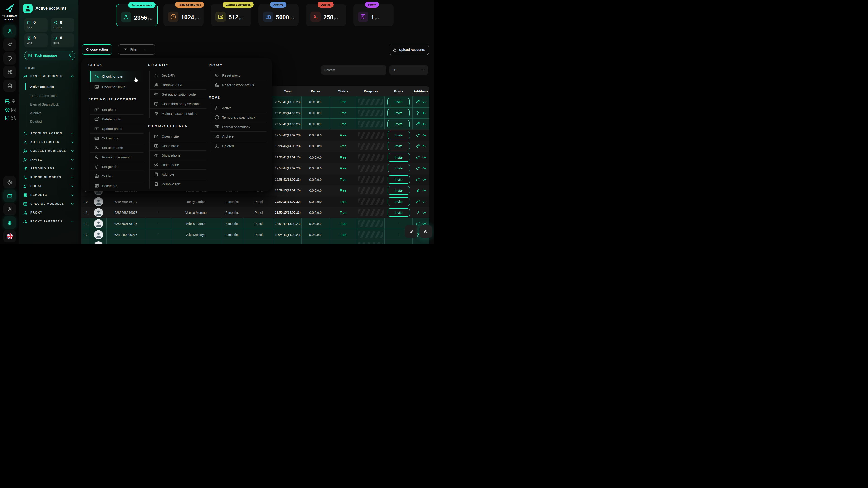 The image size is (868, 488). What do you see at coordinates (409, 70) in the screenshot?
I see `page-size-select: 50` at bounding box center [409, 70].